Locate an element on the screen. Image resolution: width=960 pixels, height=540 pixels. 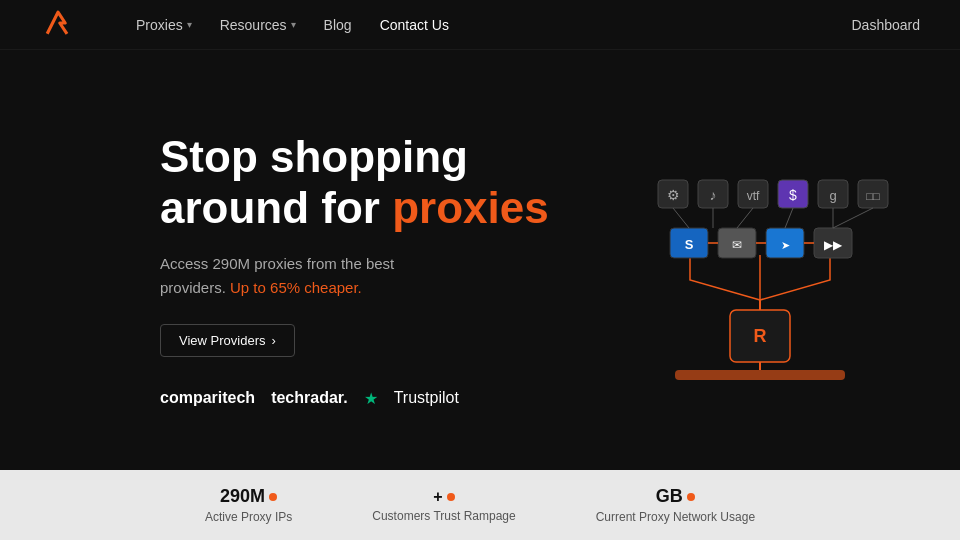
trustpilot-star-icon: ★ is located at coordinates (371, 398).